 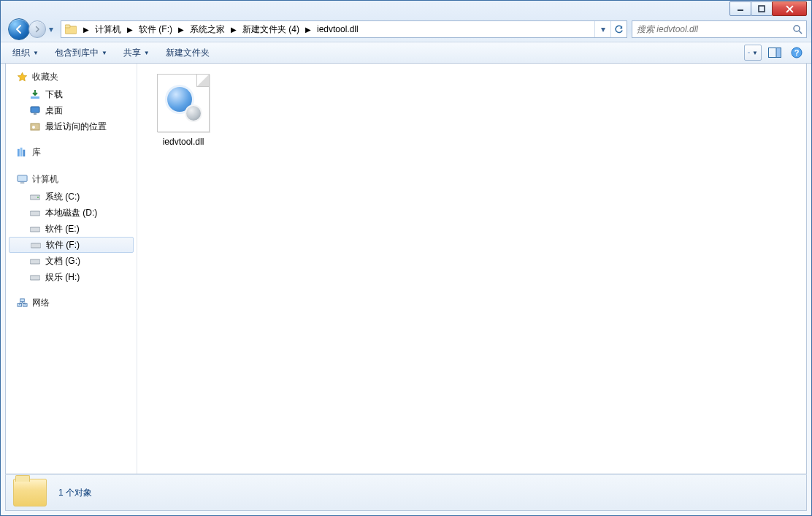 What do you see at coordinates (719, 29) in the screenshot?
I see `search-box` at bounding box center [719, 29].